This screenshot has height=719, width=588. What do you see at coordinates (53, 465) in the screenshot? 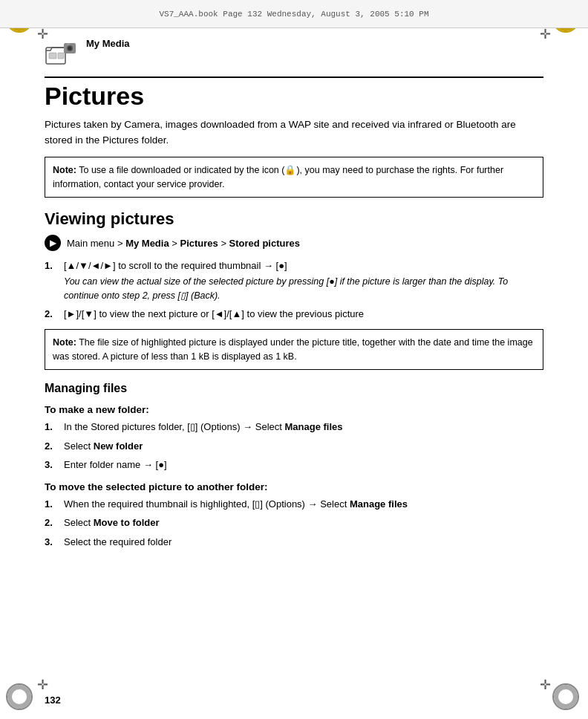
I see `nf-step3-number: 3.` at bounding box center [53, 465].